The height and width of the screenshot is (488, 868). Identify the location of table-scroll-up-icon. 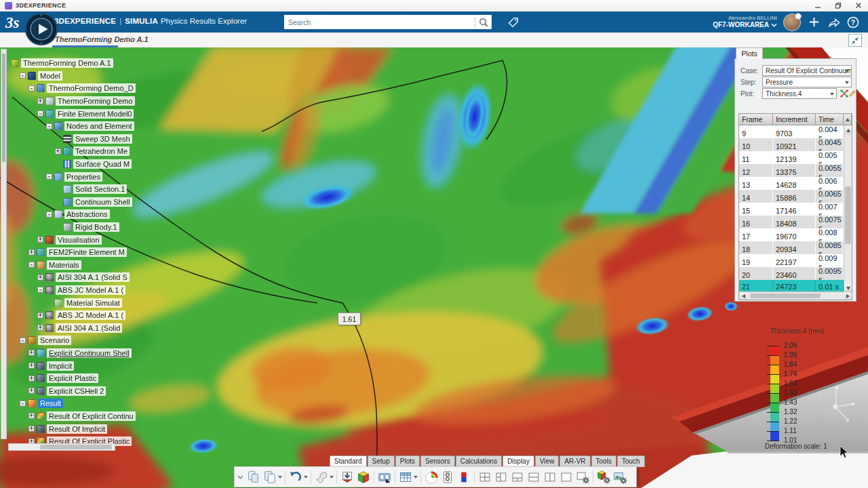
(848, 130).